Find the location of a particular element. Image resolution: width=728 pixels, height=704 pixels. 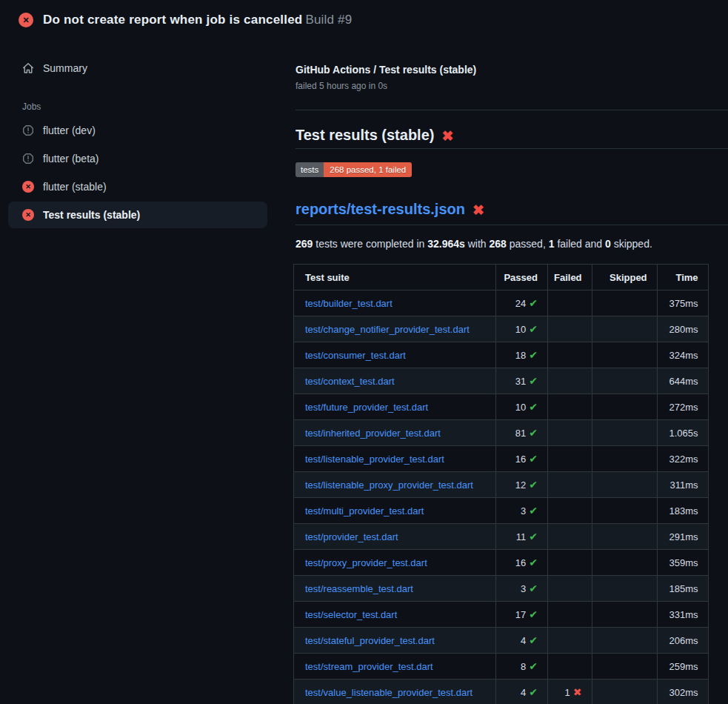

suite-link: test/stateful_provider_test.dart is located at coordinates (370, 640).